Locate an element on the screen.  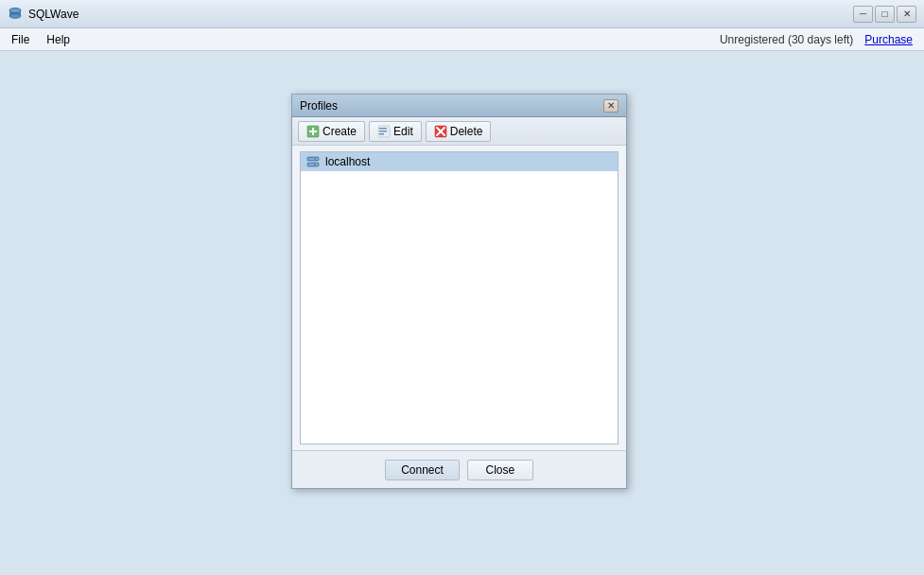
profile-name: localhost is located at coordinates (348, 162).